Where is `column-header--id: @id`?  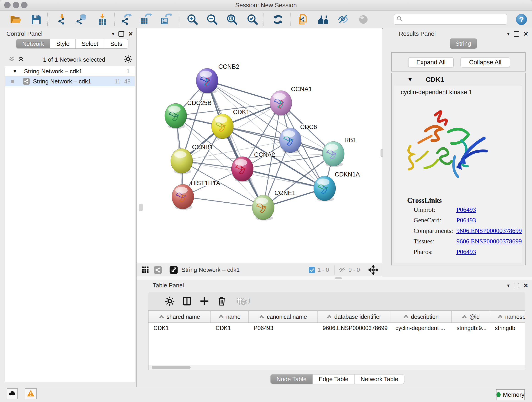
column-header--id: @id is located at coordinates (471, 317).